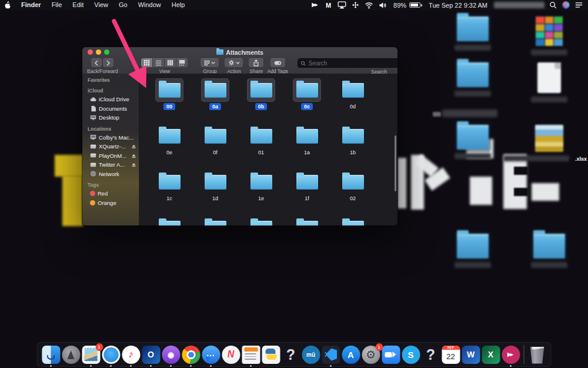 This screenshot has height=368, width=588. Describe the element at coordinates (310, 354) in the screenshot. I see `dock-musescore: mû` at that location.